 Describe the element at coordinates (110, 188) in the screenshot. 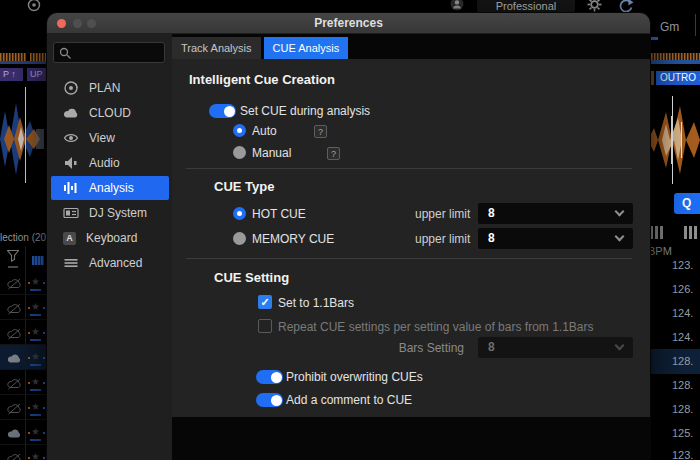

I see `sidebar-item-analysis: Analysis` at that location.